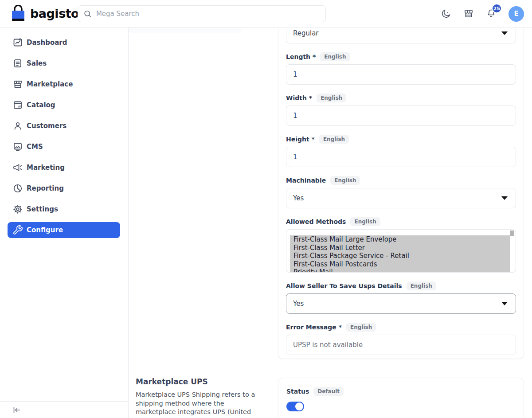  Describe the element at coordinates (64, 134) in the screenshot. I see `sidebar-nav: Dashboard Sales Marketplace` at that location.